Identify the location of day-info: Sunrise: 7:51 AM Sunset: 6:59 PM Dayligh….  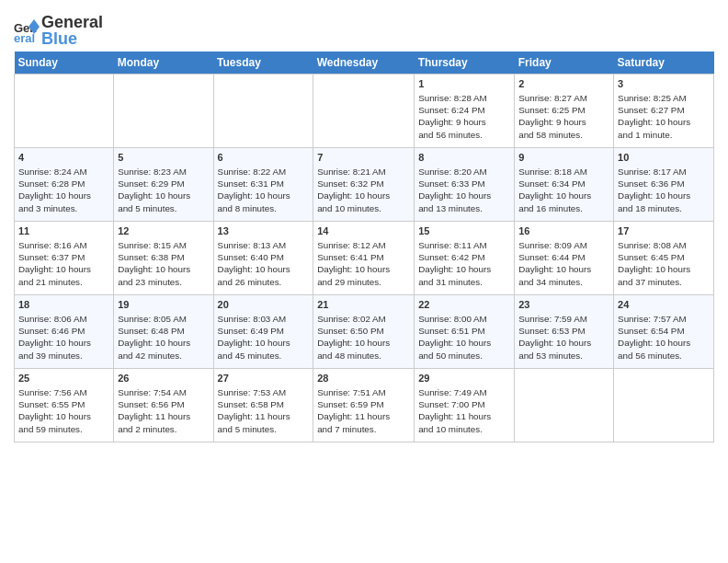
(364, 410).